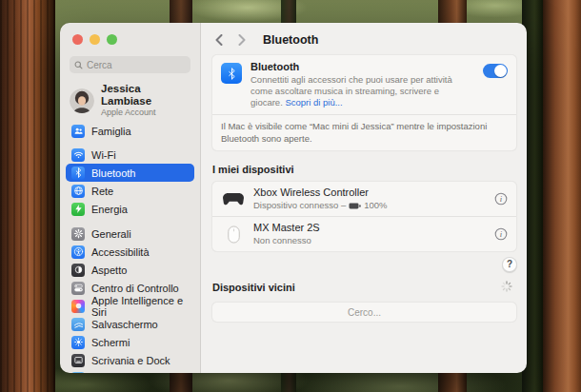 This screenshot has height=392, width=581. Describe the element at coordinates (113, 173) in the screenshot. I see `sidebar-item-label: Bluetooth` at that location.